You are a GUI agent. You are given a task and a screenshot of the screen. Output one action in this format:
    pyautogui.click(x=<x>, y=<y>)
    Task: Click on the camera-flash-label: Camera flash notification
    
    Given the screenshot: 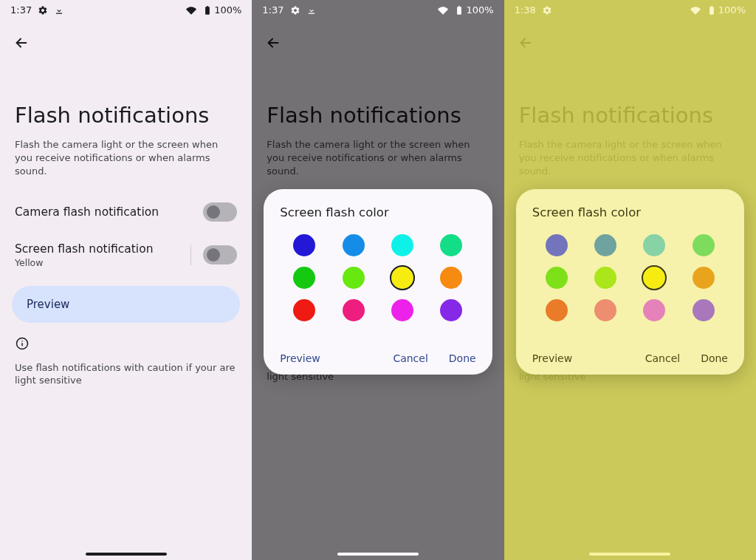 What is the action you would take?
    pyautogui.click(x=87, y=212)
    